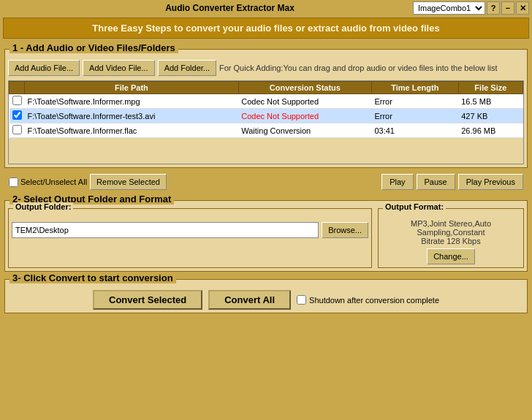  What do you see at coordinates (449, 8) in the screenshot?
I see `image-combo: ImageCombo1` at bounding box center [449, 8].